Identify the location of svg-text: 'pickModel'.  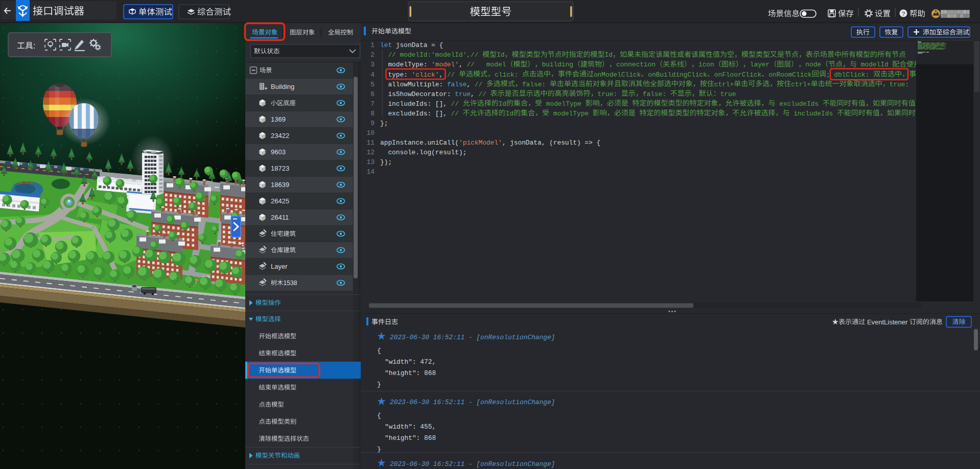
(480, 143).